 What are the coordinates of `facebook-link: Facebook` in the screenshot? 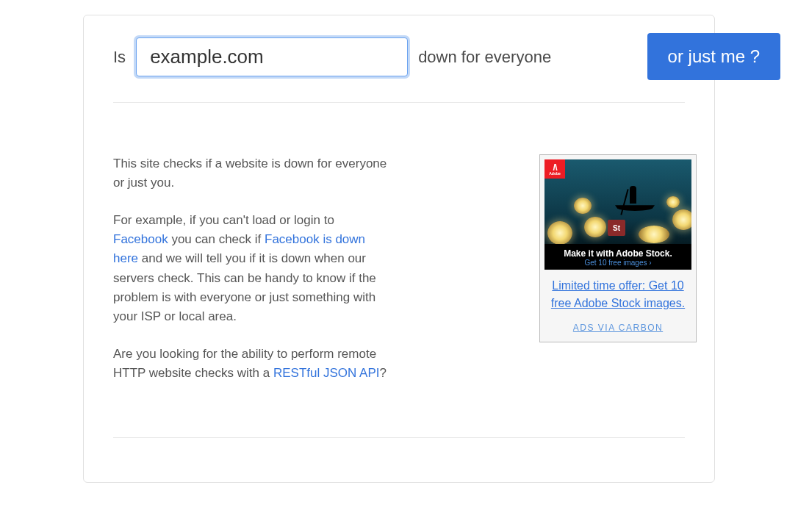 It's located at (141, 240).